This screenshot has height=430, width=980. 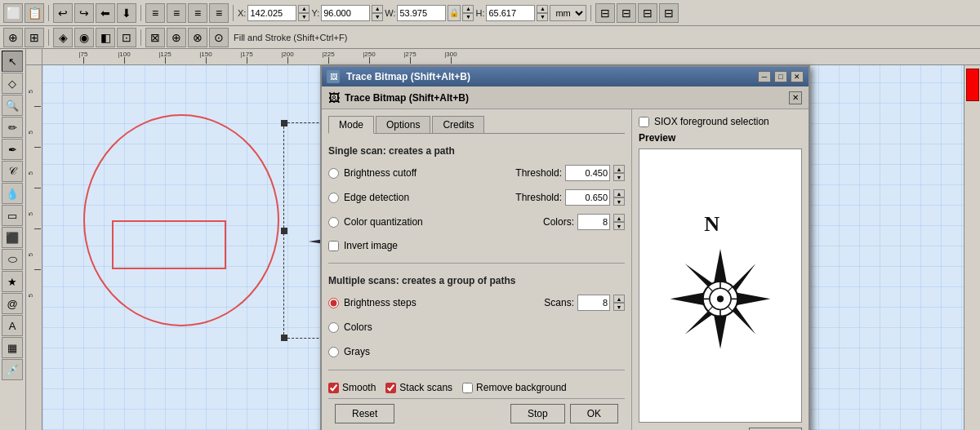 I want to click on edge-up: ▲, so click(x=619, y=193).